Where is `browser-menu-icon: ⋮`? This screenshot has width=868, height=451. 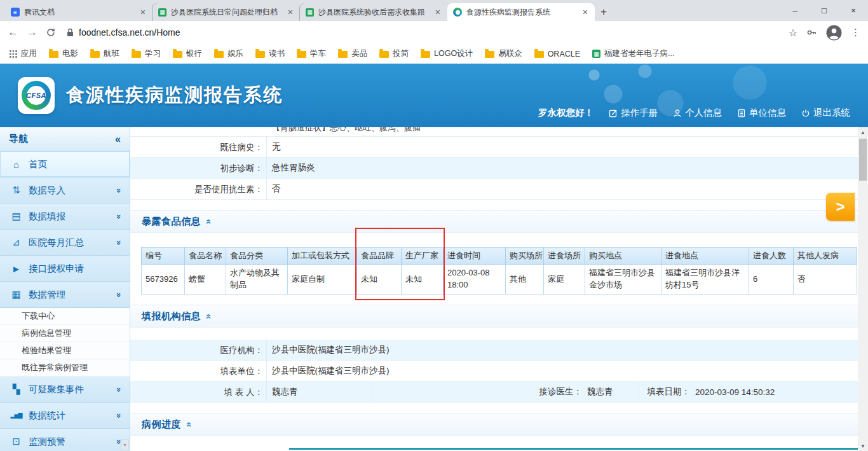
browser-menu-icon: ⋮ is located at coordinates (855, 32).